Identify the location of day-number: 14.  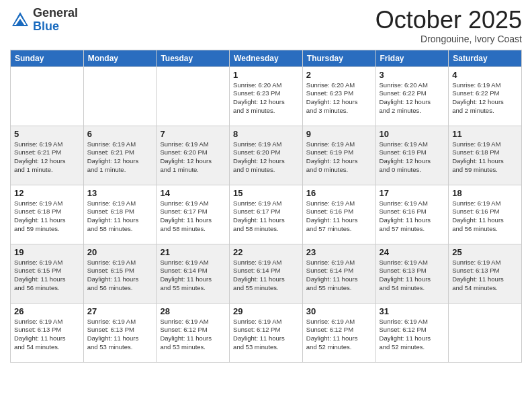
(193, 193).